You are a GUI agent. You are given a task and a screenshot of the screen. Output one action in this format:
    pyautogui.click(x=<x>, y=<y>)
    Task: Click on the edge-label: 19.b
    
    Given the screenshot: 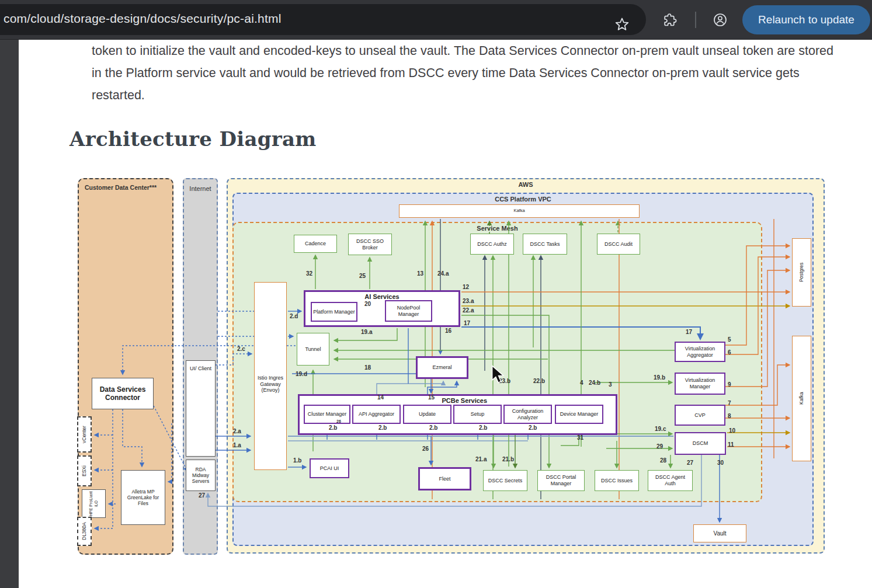 What is the action you would take?
    pyautogui.click(x=659, y=377)
    